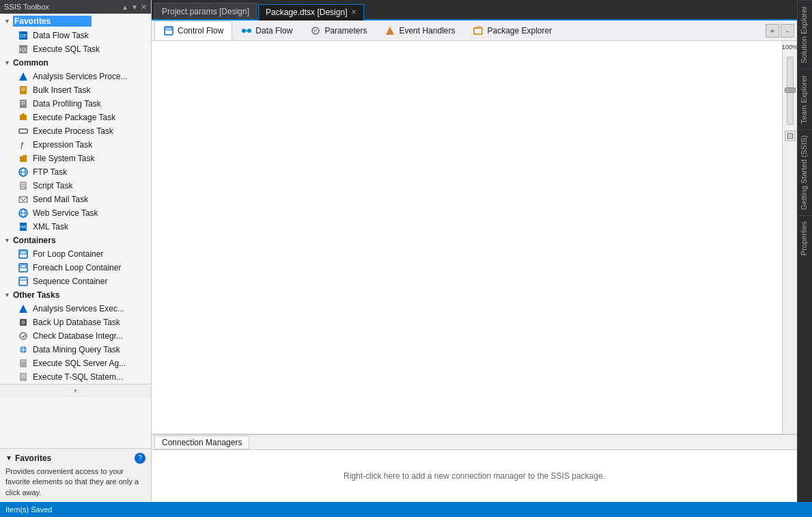 This screenshot has height=517, width=812. What do you see at coordinates (474, 476) in the screenshot?
I see `connection-managers-content: Right-click here to add a new connection…` at bounding box center [474, 476].